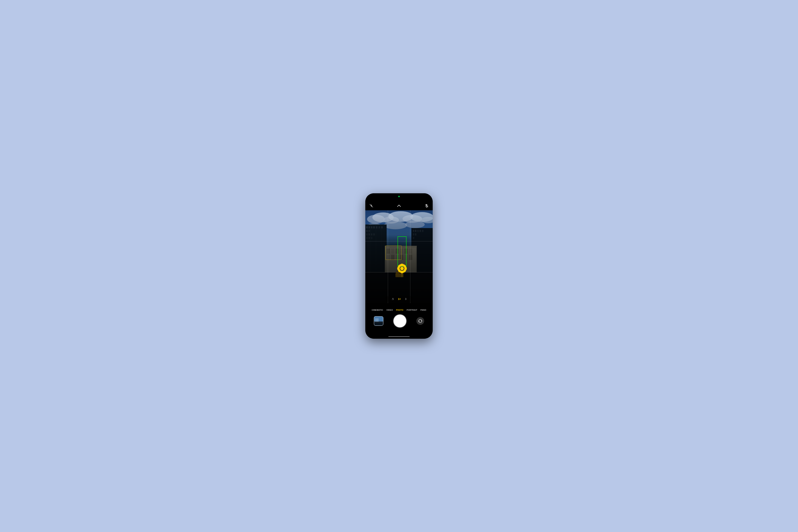 This screenshot has width=798, height=532. Describe the element at coordinates (400, 310) in the screenshot. I see `mode-photo: PHOTO` at that location.